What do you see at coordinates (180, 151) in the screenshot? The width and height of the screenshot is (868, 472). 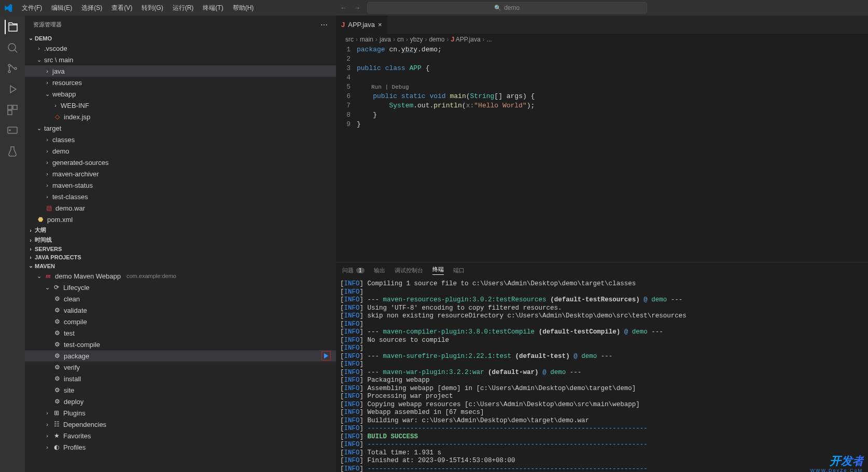 I see `folder-demo: ›demo` at bounding box center [180, 151].